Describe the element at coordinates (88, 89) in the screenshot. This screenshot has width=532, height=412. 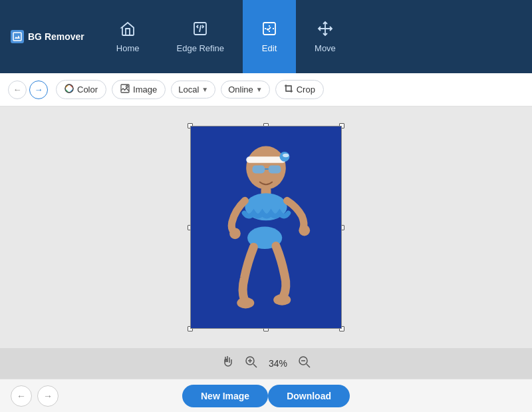
I see `color-label: Color` at that location.